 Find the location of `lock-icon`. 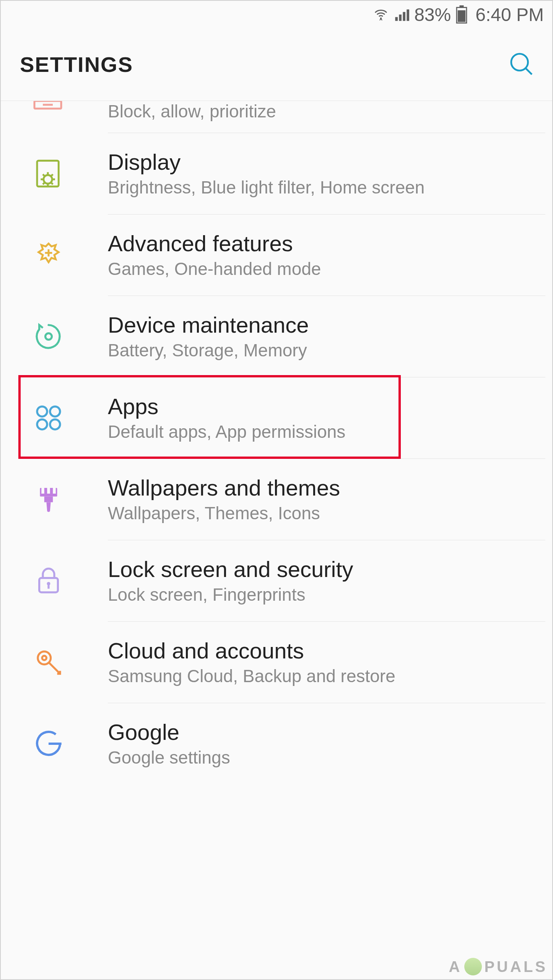

lock-icon is located at coordinates (49, 581).